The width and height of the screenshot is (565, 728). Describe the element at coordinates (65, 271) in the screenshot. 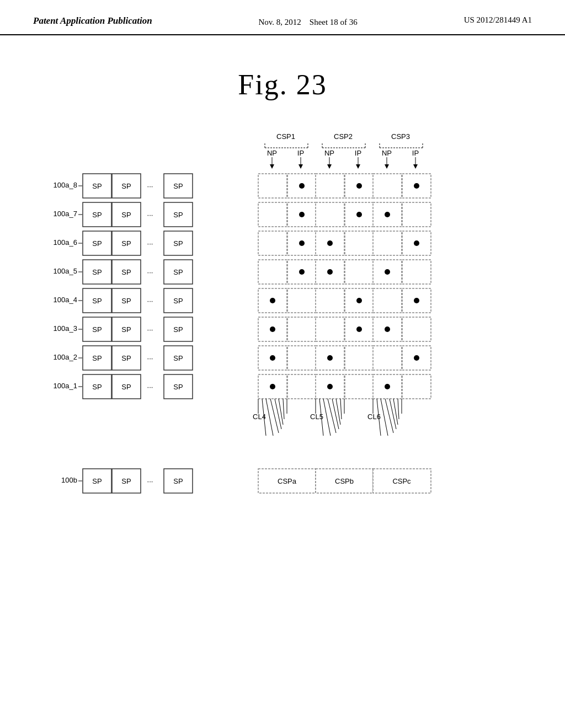

I see `row-label-5: 100a_5` at that location.